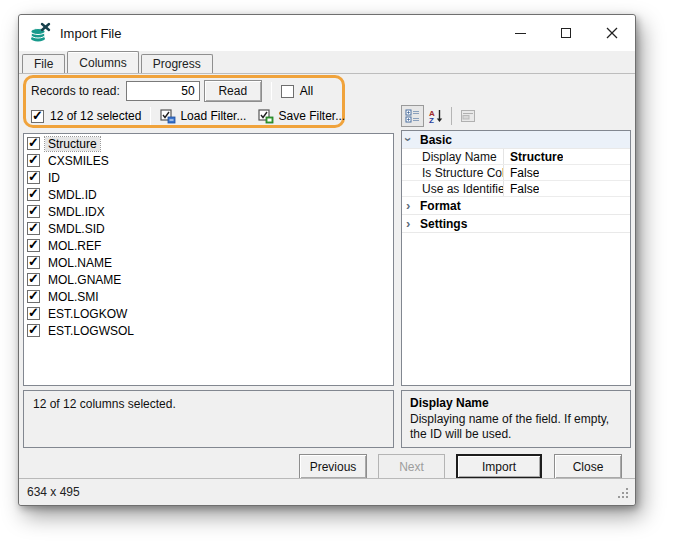  What do you see at coordinates (74, 246) in the screenshot?
I see `column-name: MOL.REF` at bounding box center [74, 246].